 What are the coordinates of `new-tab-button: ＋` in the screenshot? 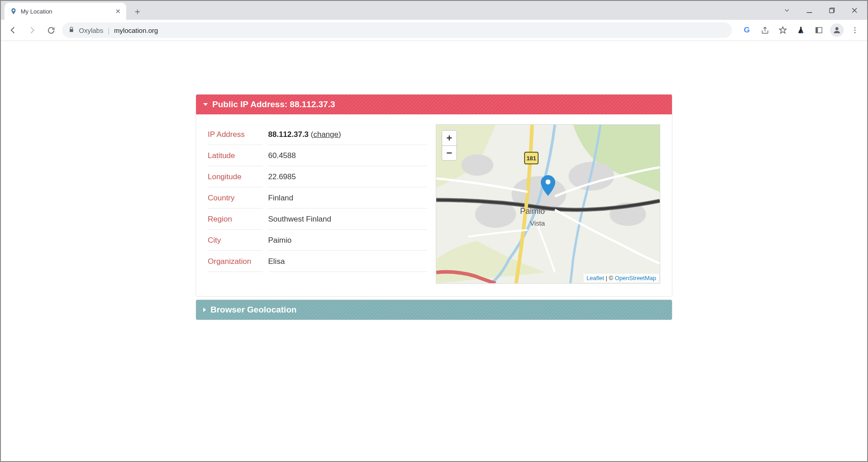 It's located at (137, 11).